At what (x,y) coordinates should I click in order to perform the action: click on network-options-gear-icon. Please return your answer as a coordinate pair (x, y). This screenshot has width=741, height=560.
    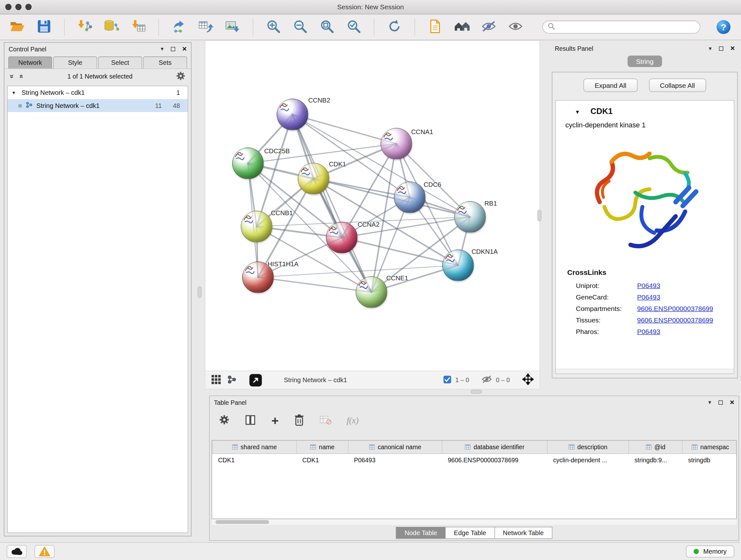
    Looking at the image, I should click on (181, 76).